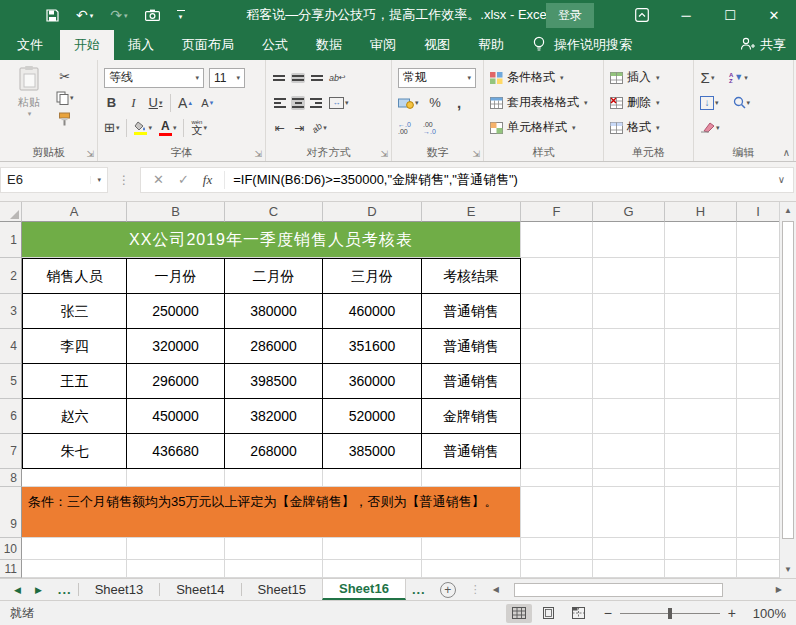 Image resolution: width=796 pixels, height=625 pixels. Describe the element at coordinates (649, 78) in the screenshot. I see `insert-cells-button: 插入▾` at that location.